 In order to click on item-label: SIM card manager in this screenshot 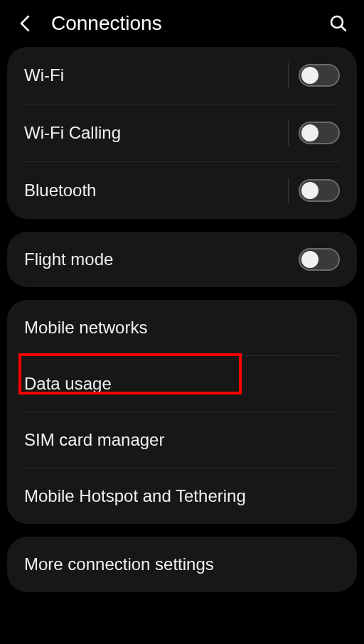, I will do `click(182, 440)`.